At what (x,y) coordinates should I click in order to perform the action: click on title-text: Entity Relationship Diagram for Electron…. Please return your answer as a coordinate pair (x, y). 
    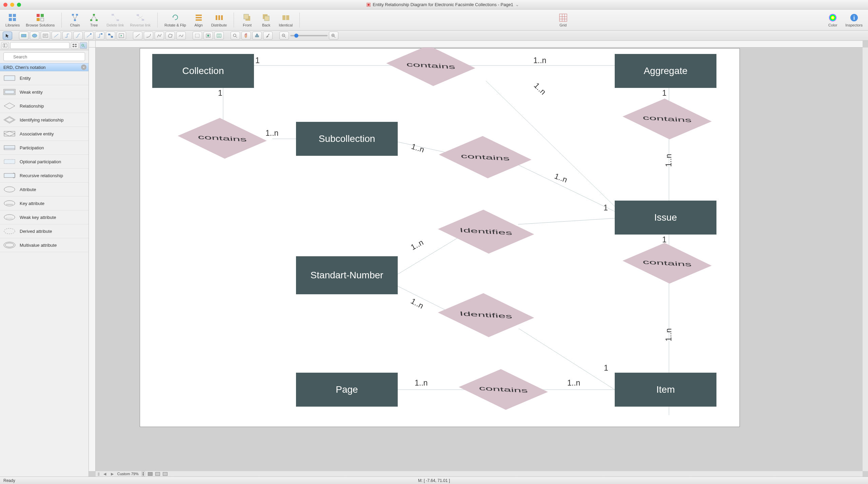
    Looking at the image, I should click on (443, 5).